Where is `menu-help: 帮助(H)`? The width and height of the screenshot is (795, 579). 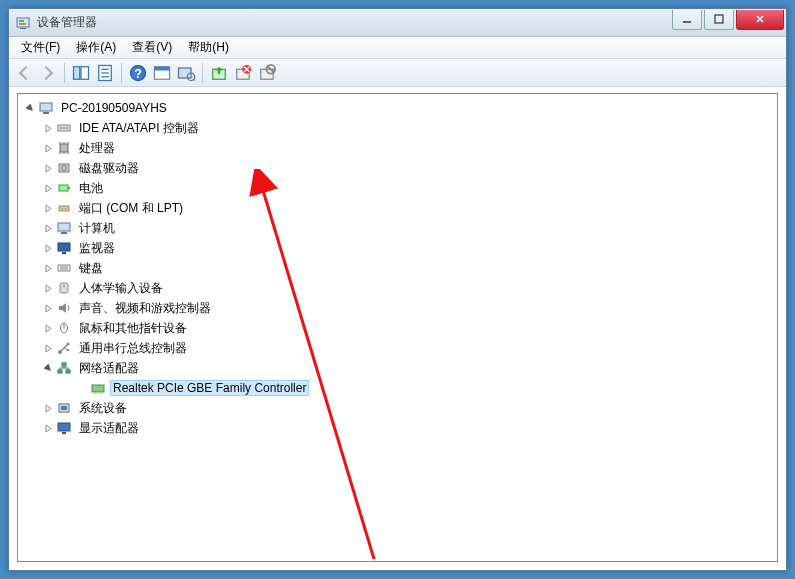 menu-help: 帮助(H) is located at coordinates (208, 48).